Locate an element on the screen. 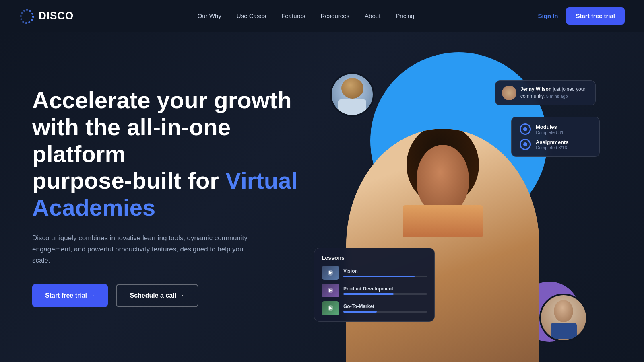 Image resolution: width=644 pixels, height=362 pixels. navbar: DISCO Our Why Use Cases Features Resourc… is located at coordinates (322, 16).